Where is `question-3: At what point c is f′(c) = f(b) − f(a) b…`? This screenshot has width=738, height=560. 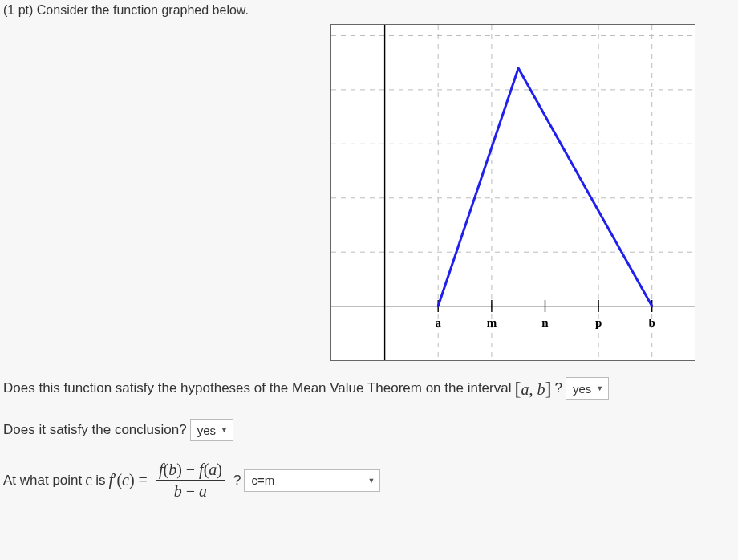
question-3: At what point c is f′(c) = f(b) − f(a) b… is located at coordinates (371, 480).